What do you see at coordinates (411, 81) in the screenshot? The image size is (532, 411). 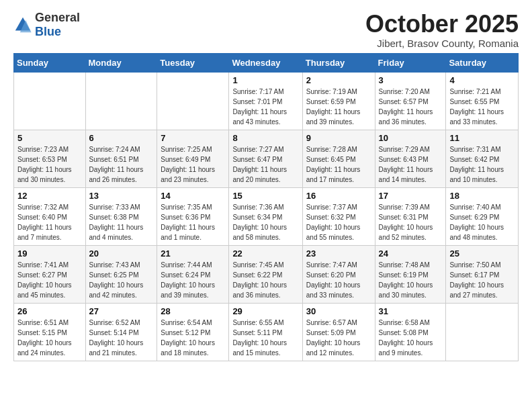 I see `day-number: 3` at bounding box center [411, 81].